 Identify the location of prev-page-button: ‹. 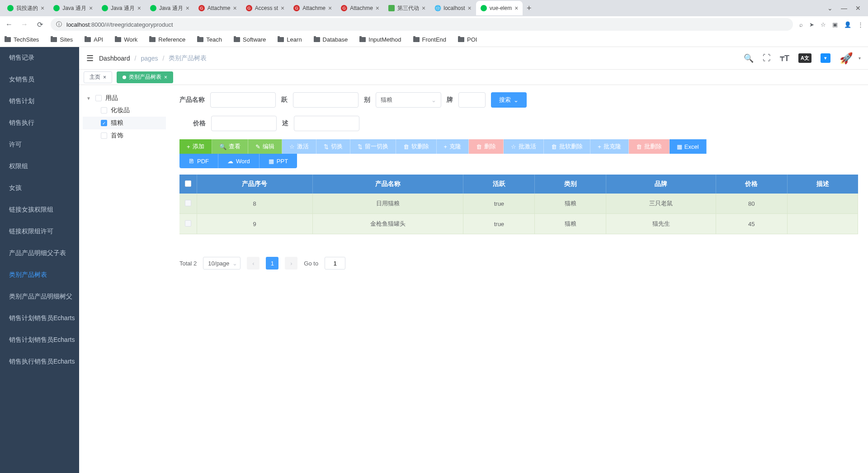
(253, 263).